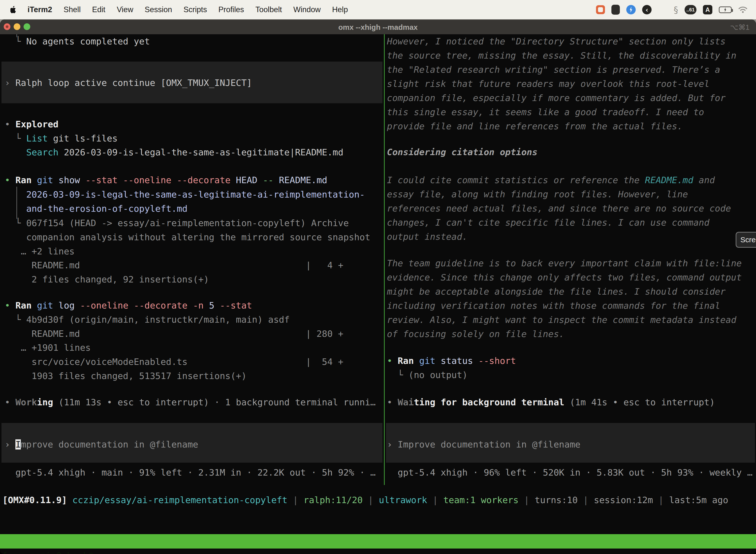 The image size is (756, 554). Describe the element at coordinates (42, 152) in the screenshot. I see `text-token: Search` at that location.